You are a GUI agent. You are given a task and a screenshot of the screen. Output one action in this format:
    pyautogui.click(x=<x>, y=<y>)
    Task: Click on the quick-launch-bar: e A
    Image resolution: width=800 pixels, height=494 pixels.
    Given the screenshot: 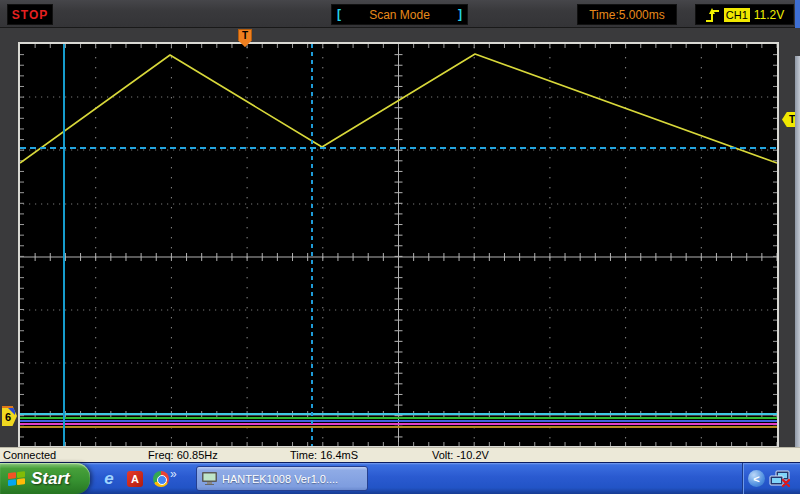 What is the action you would take?
    pyautogui.click(x=135, y=478)
    